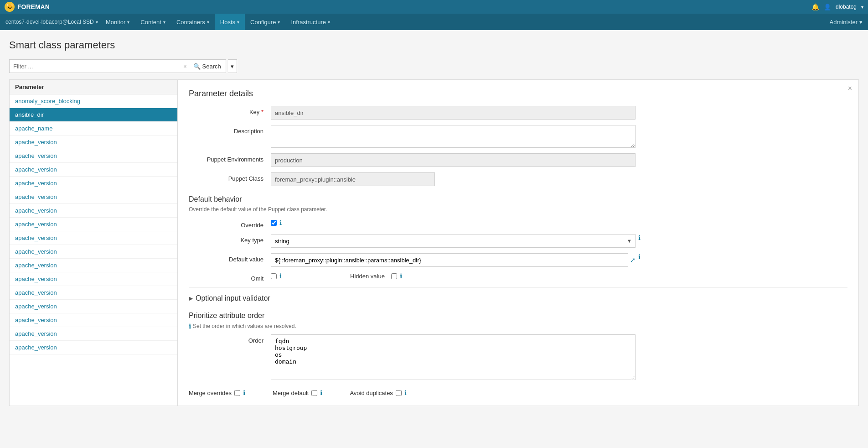 This screenshot has width=868, height=448. What do you see at coordinates (93, 211) in the screenshot?
I see `sidebar-item-apache-v6: apache_version` at bounding box center [93, 211].